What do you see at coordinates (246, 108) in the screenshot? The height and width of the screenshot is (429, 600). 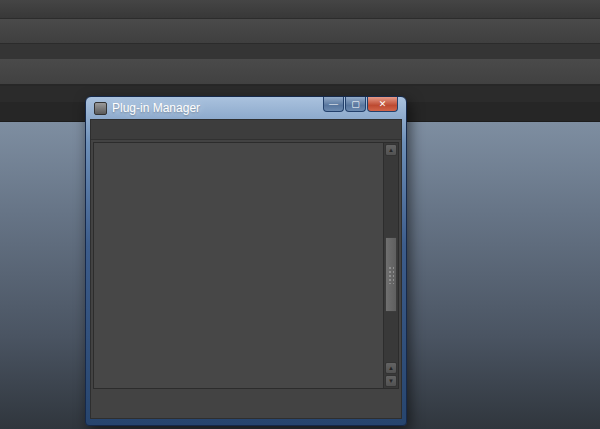 I see `plugin-manager-titlebar: Plug-in Manager — ▢ ✕` at bounding box center [246, 108].